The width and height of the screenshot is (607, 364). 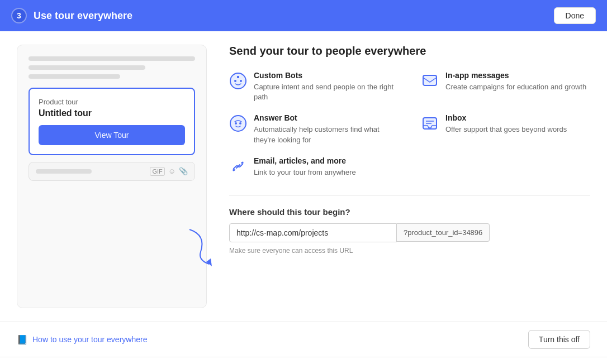 I want to click on tour-card: Product tour Untitled tour View Tour, so click(x=112, y=122).